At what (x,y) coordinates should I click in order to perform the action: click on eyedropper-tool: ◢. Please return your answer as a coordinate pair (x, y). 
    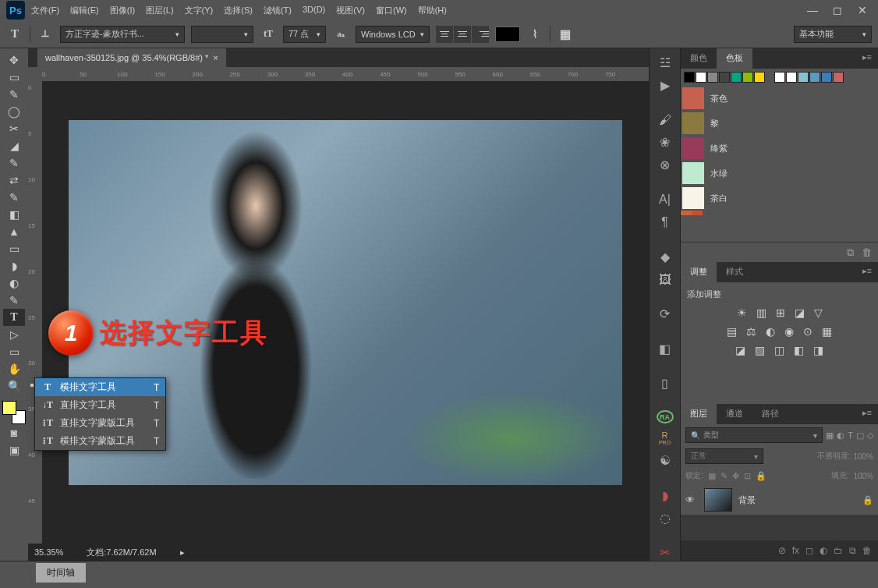
    Looking at the image, I should click on (14, 146).